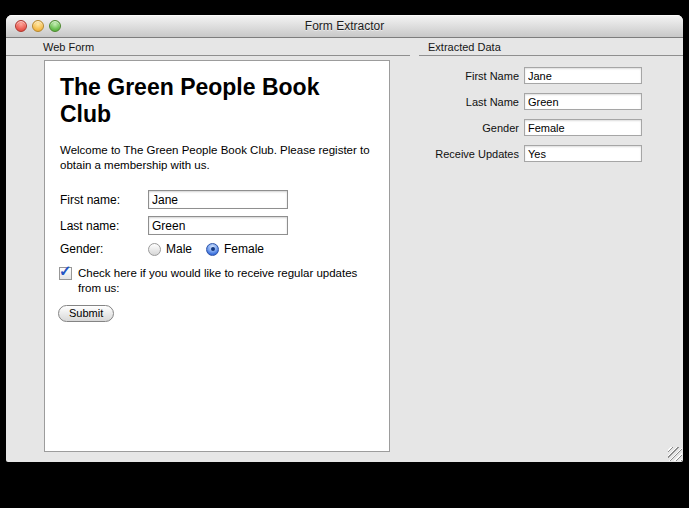  Describe the element at coordinates (469, 154) in the screenshot. I see `extracted-receive-updates-label: Receive Updates` at that location.